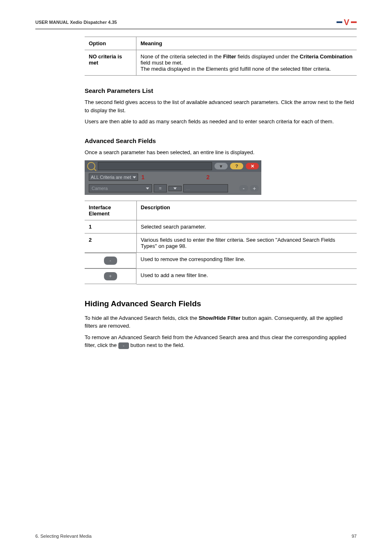 This screenshot has width=392, height=555. I want to click on operator-field: =, so click(160, 188).